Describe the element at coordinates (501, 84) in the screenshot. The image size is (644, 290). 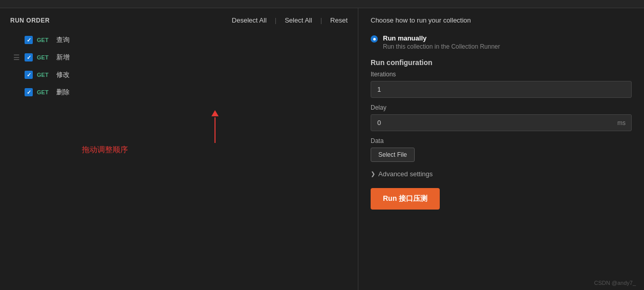
I see `iterations-field: Iterations` at that location.